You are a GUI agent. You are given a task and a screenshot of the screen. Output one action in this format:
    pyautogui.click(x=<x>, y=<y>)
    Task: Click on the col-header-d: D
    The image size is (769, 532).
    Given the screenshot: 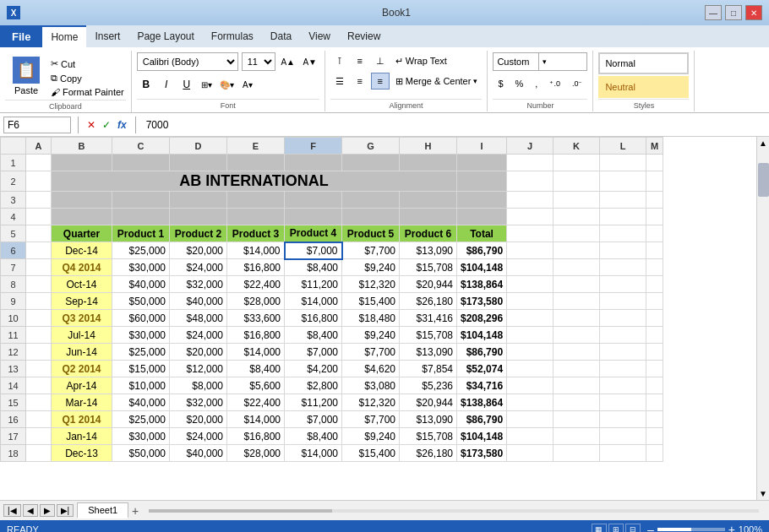 What is the action you would take?
    pyautogui.click(x=199, y=146)
    